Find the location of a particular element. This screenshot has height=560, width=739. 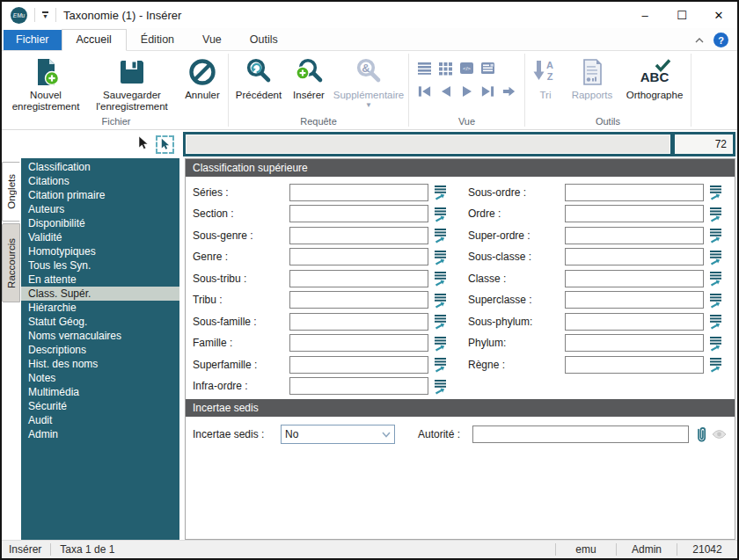

reports-button: Rapports is located at coordinates (592, 77).